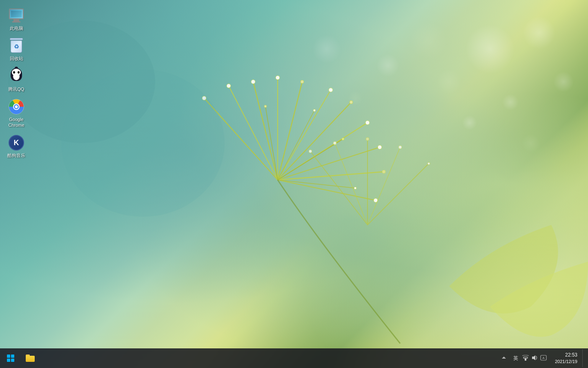 The height and width of the screenshot is (368, 588). I want to click on kugou-graphic: K, so click(16, 143).